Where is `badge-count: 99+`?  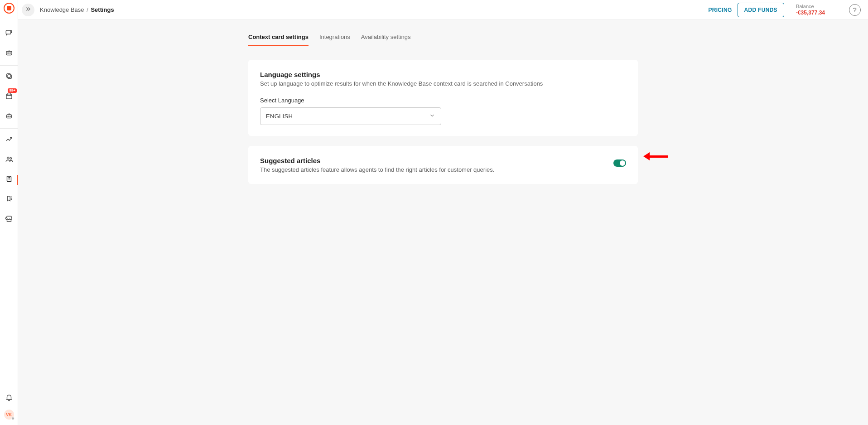
badge-count: 99+ is located at coordinates (12, 91).